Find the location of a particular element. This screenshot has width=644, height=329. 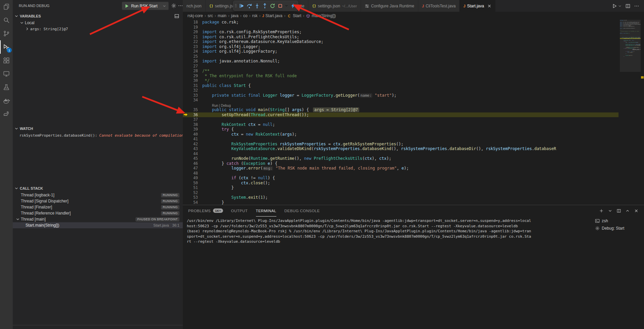

code-line: 31public class Start { is located at coordinates (400, 86).